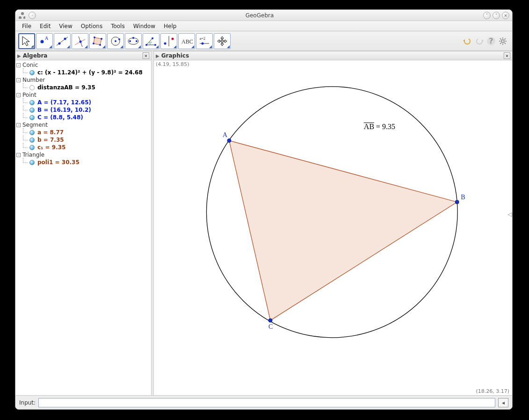 The width and height of the screenshot is (529, 420). I want to click on tree-leaf-seg-a: a = 8.77, so click(83, 132).